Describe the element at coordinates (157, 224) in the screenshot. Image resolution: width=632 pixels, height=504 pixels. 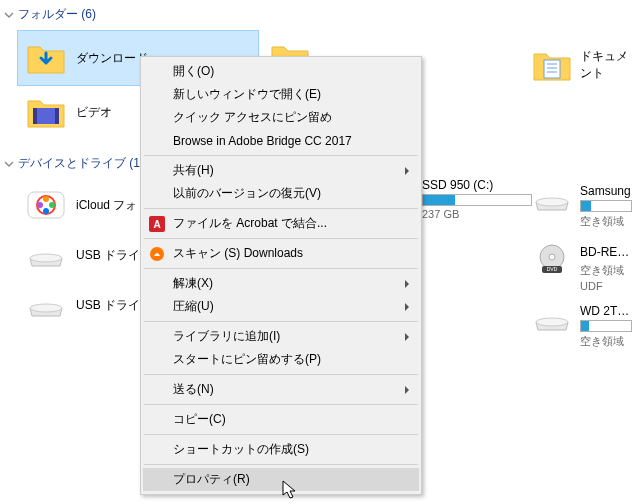
I see `acrobat-icon: A` at that location.